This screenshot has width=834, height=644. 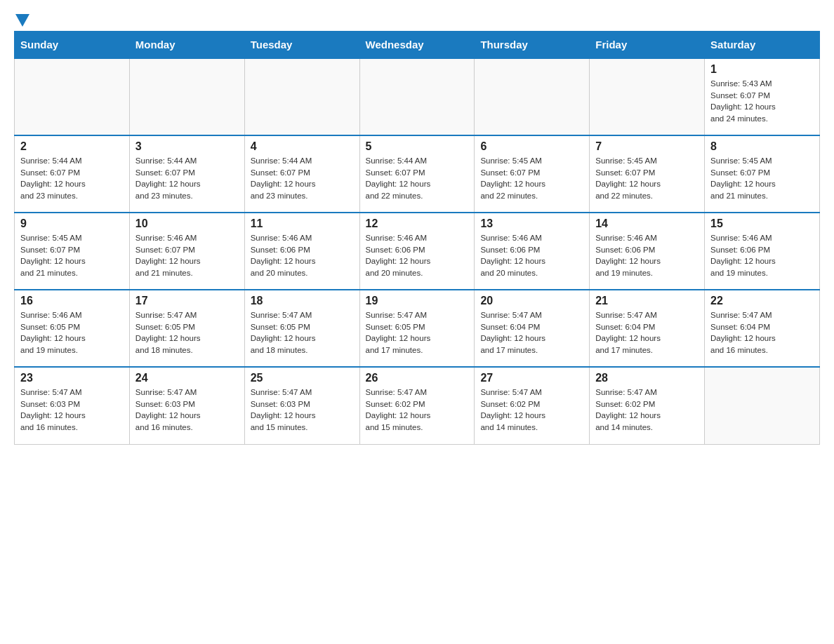 What do you see at coordinates (72, 301) in the screenshot?
I see `day-number: 16` at bounding box center [72, 301].